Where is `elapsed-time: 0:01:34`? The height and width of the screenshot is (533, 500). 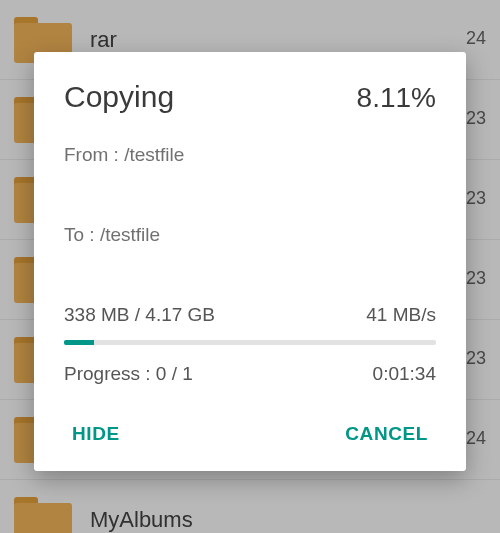 elapsed-time: 0:01:34 is located at coordinates (404, 374).